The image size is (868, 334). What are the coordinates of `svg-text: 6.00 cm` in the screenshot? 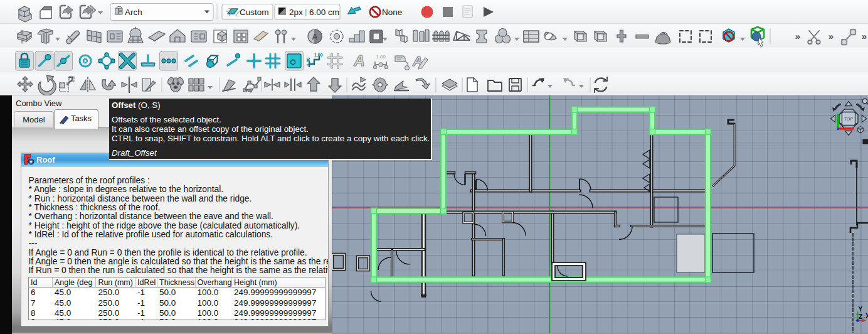 It's located at (324, 13).